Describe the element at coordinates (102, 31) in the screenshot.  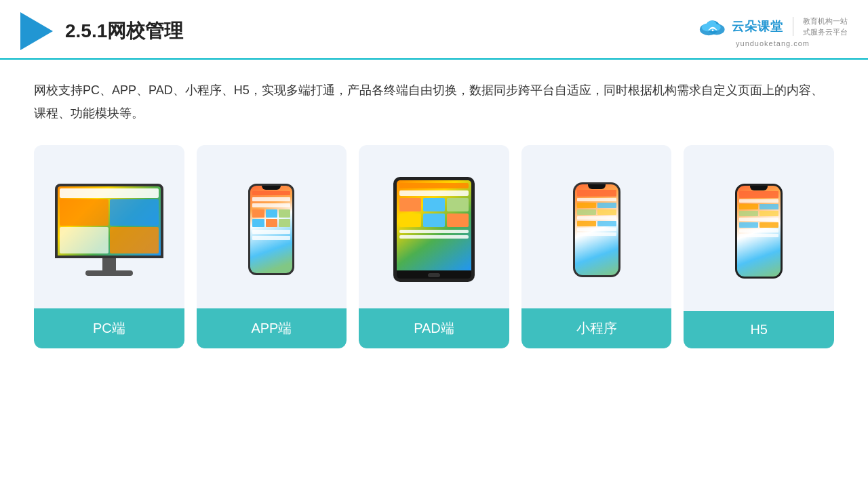
I see `header-left: 2.5.1网校管理` at that location.